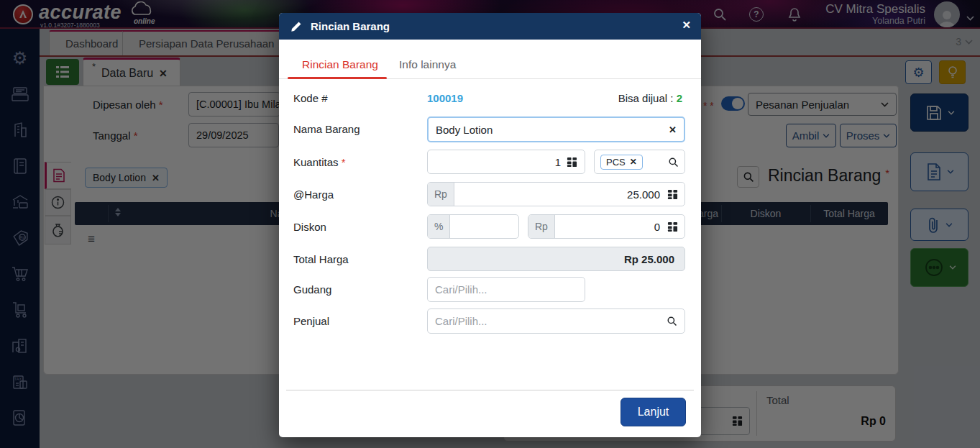 The width and height of the screenshot is (980, 448). I want to click on lanjut-label: Lanjut, so click(654, 412).